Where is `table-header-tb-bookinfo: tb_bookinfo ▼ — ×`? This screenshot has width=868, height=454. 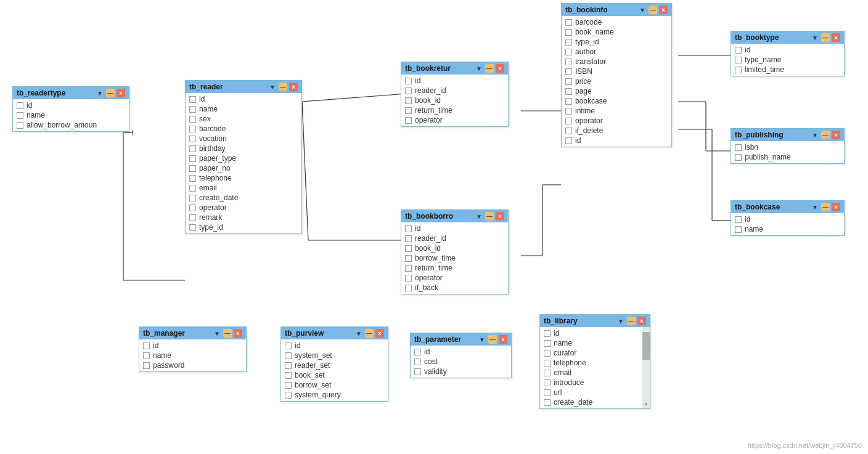
table-header-tb-bookinfo: tb_bookinfo ▼ — × is located at coordinates (616, 10).